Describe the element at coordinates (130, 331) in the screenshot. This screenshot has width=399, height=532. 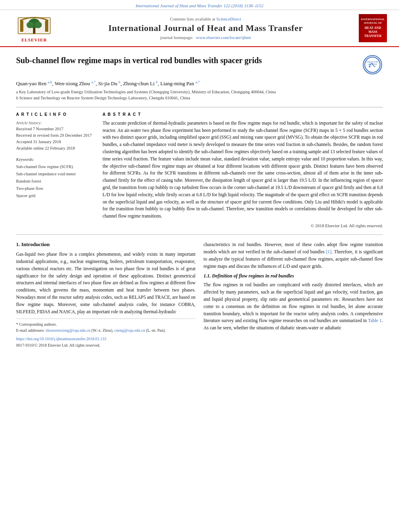
I see `email2-link: cneng@cqu.edu.cn` at that location.